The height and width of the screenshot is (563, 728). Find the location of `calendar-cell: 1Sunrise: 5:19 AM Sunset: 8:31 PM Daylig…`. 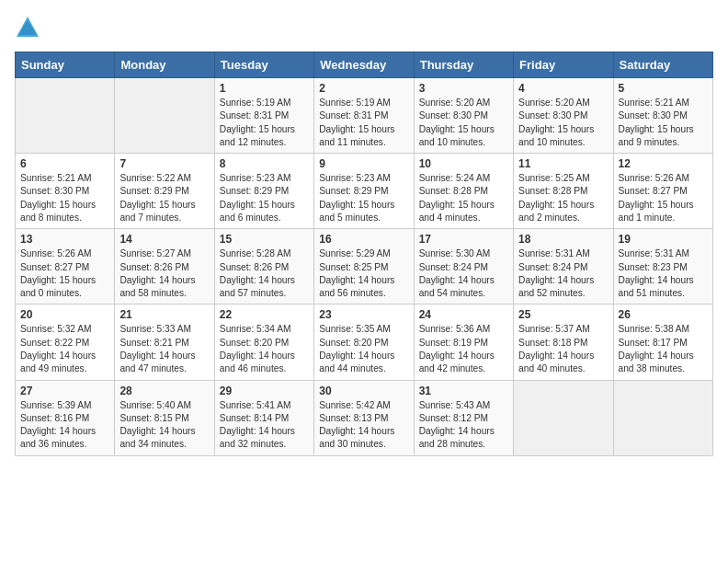

calendar-cell: 1Sunrise: 5:19 AM Sunset: 8:31 PM Daylig… is located at coordinates (264, 116).